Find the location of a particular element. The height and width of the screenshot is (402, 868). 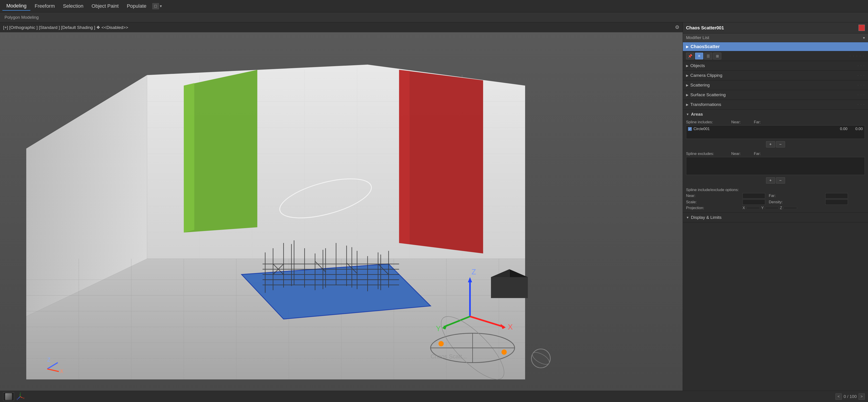

section-scattering-label: Scattering is located at coordinates (774, 85).